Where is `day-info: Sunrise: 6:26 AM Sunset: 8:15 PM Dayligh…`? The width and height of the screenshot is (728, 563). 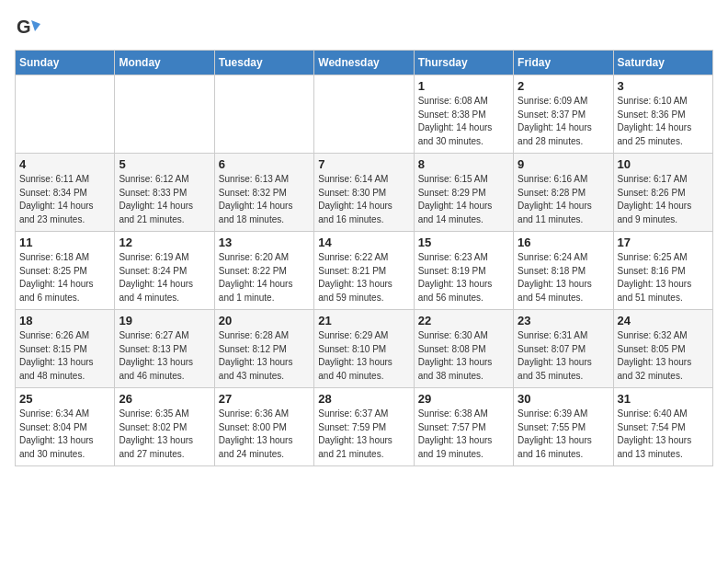 day-info: Sunrise: 6:26 AM Sunset: 8:15 PM Dayligh… is located at coordinates (64, 356).